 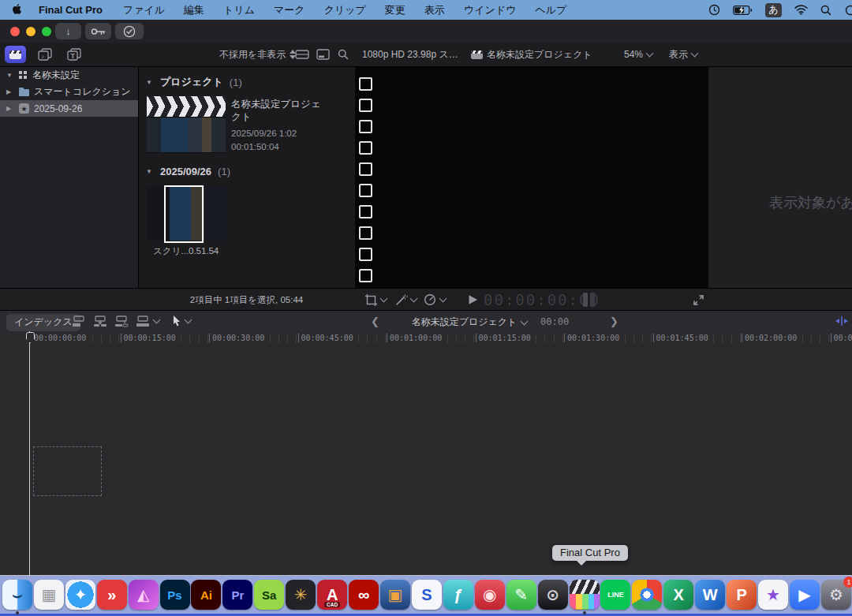 What do you see at coordinates (715, 9) in the screenshot?
I see `clock-icon` at bounding box center [715, 9].